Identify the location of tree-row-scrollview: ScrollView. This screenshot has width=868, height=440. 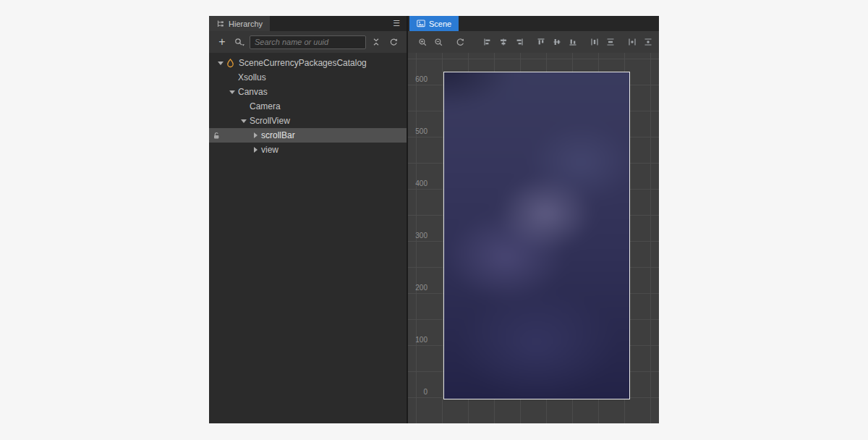
(308, 121).